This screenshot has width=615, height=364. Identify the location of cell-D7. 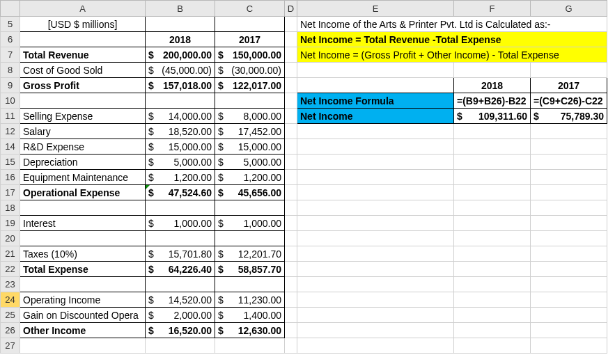
(291, 55).